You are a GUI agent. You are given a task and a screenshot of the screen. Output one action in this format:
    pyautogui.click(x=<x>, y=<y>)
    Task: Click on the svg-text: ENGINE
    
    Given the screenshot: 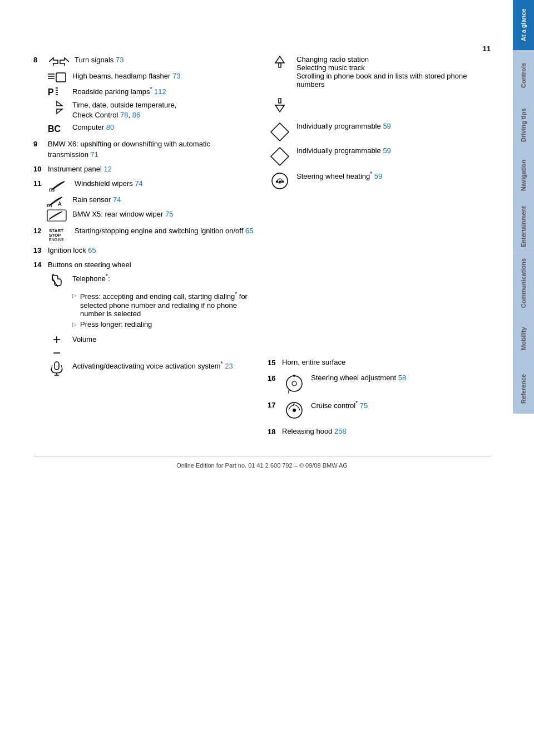 What is the action you would take?
    pyautogui.click(x=57, y=239)
    